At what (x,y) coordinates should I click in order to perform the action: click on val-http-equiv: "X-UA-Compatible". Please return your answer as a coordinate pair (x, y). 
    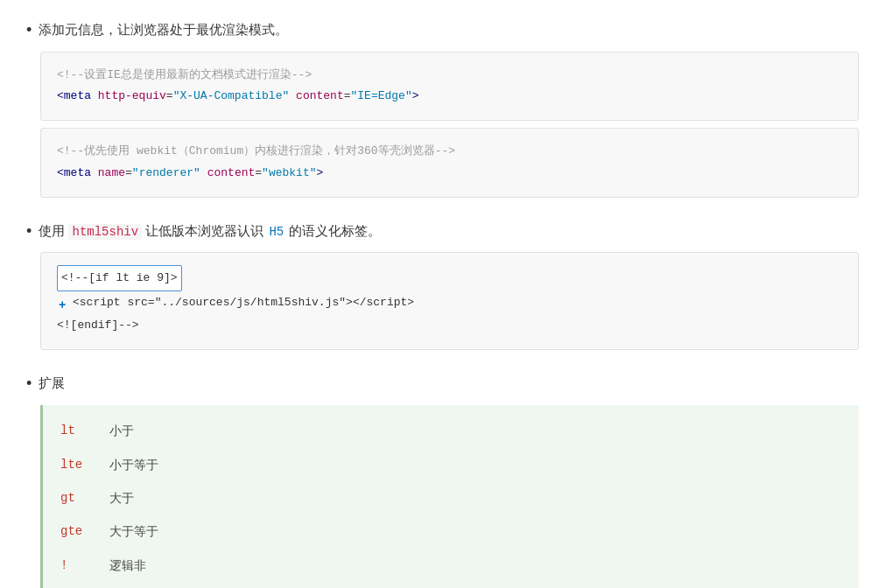
    Looking at the image, I should click on (231, 96).